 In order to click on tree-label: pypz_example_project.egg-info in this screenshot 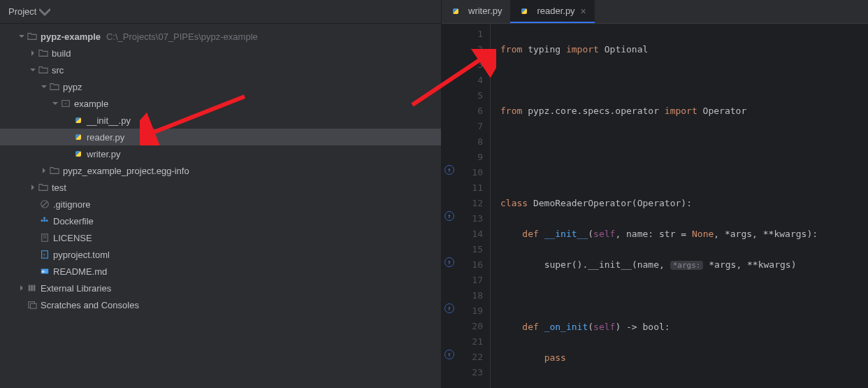, I will do `click(126, 171)`.